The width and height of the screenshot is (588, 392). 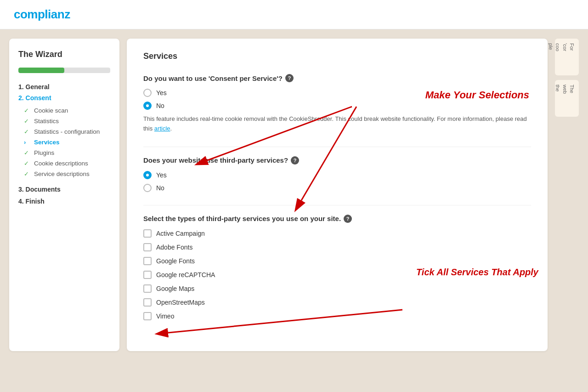 I want to click on sidebar-item-statistics-config-label: Statistics - configuration, so click(x=67, y=131).